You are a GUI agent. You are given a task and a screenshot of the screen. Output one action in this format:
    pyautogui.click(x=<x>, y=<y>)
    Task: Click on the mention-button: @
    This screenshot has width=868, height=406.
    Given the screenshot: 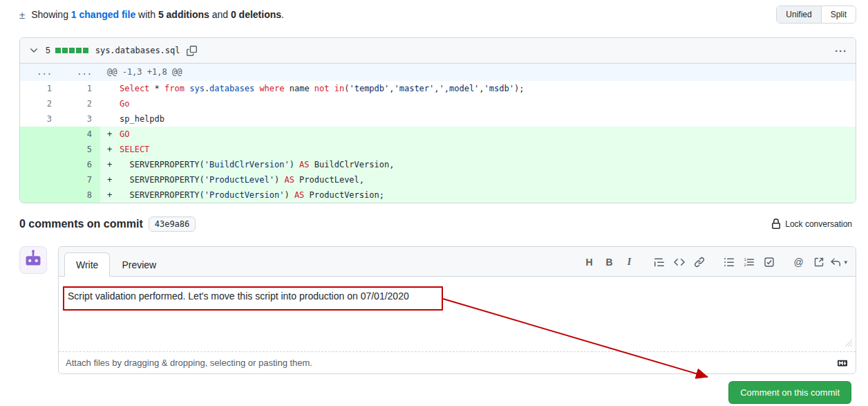 What is the action you would take?
    pyautogui.click(x=799, y=262)
    